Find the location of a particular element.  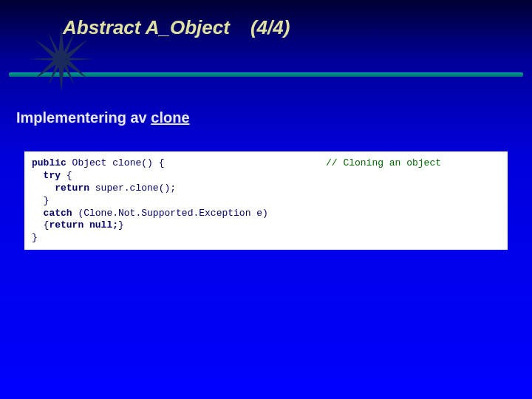

slide-counter: (4/4) is located at coordinates (270, 28).